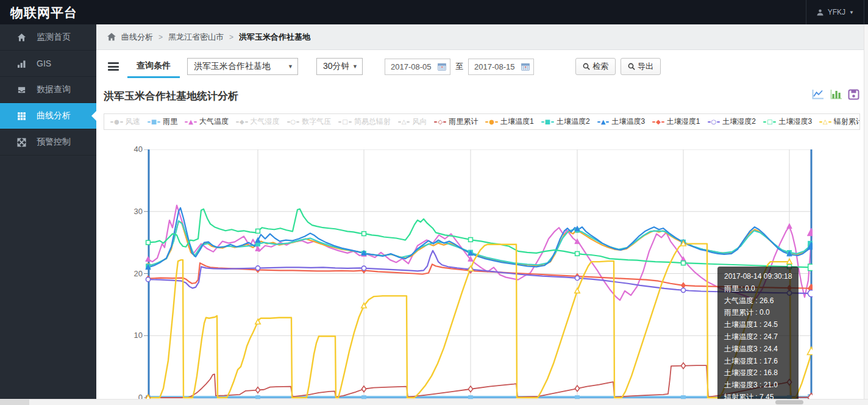 The width and height of the screenshot is (868, 405). Describe the element at coordinates (517, 122) in the screenshot. I see `legend-label: 土壤温度1` at that location.